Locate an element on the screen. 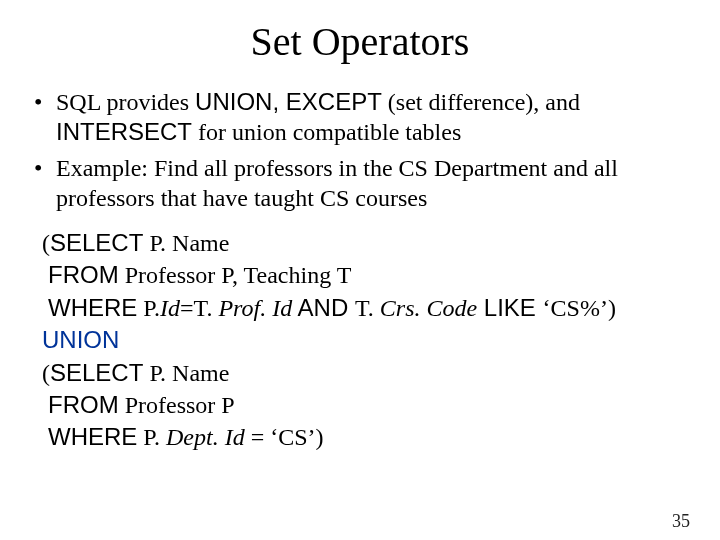  union-kw: UNION is located at coordinates (80, 340).